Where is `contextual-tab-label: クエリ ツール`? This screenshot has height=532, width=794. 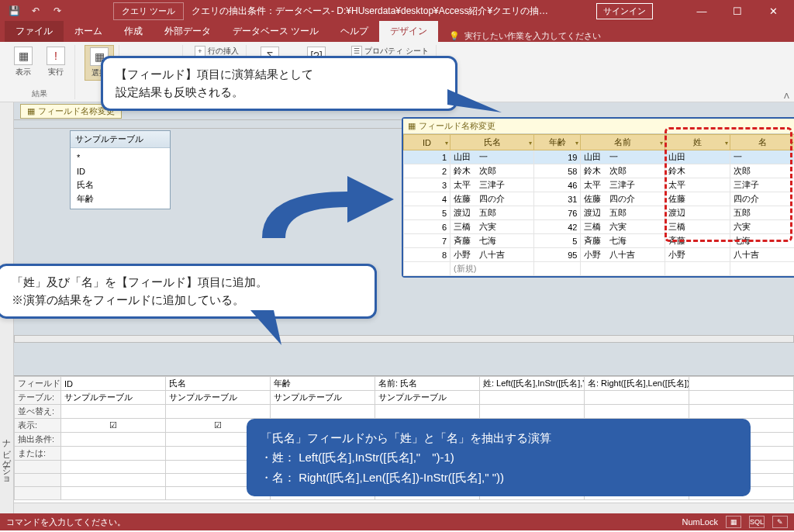
contextual-tab-label: クエリ ツール is located at coordinates (149, 11).